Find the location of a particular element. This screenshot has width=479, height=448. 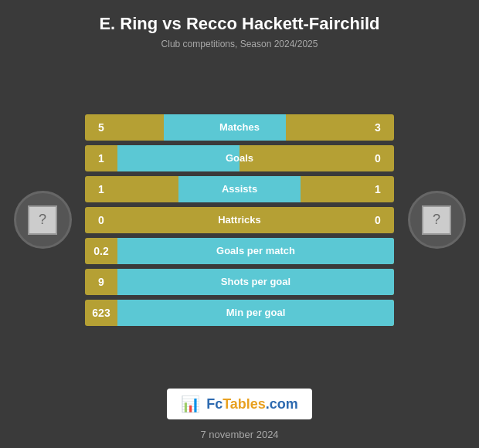

stat-row-5: 9 Shots per goal is located at coordinates (240, 282).